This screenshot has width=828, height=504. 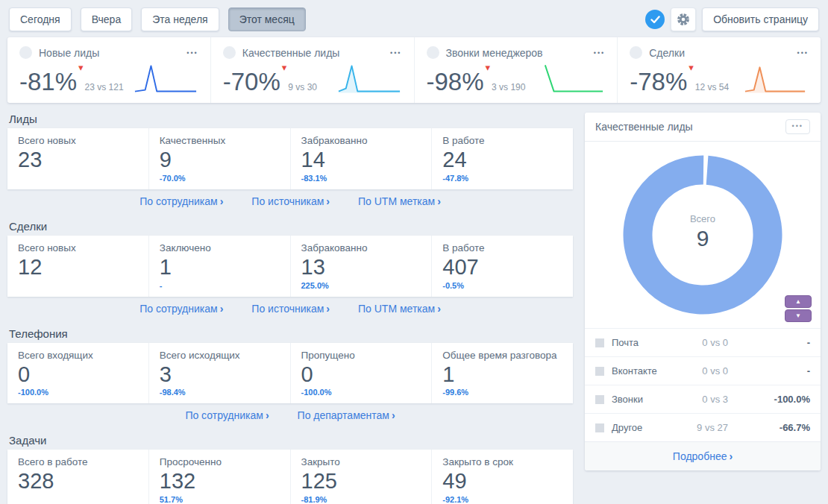 What do you see at coordinates (703, 233) in the screenshot?
I see `donut-center: Всего 9` at bounding box center [703, 233].